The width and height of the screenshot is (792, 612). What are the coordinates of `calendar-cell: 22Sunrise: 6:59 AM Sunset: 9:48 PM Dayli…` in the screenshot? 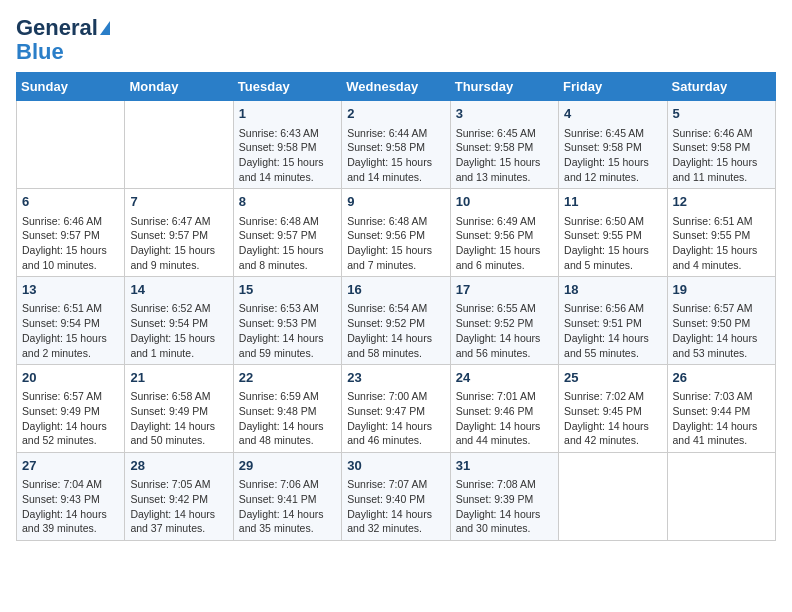 It's located at (287, 409).